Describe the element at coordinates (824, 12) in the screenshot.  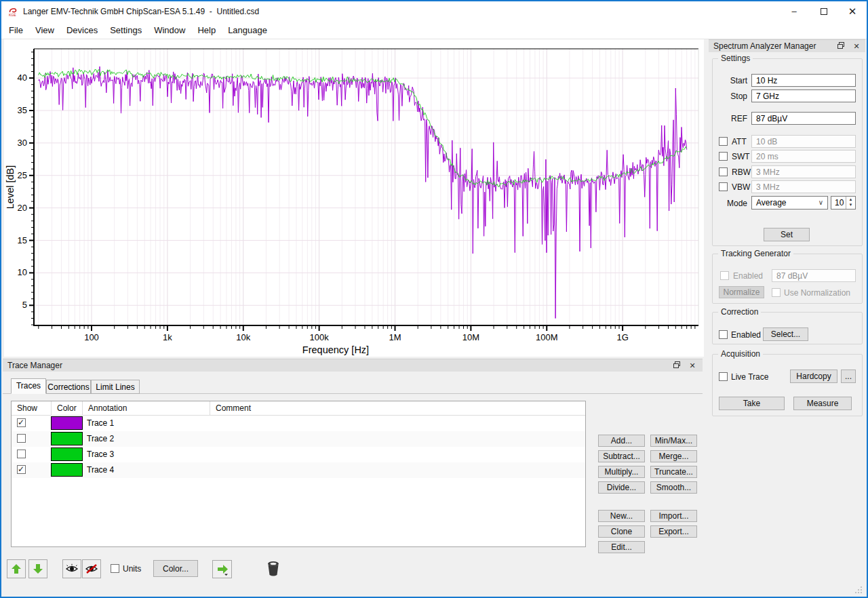
I see `maximize-button` at that location.